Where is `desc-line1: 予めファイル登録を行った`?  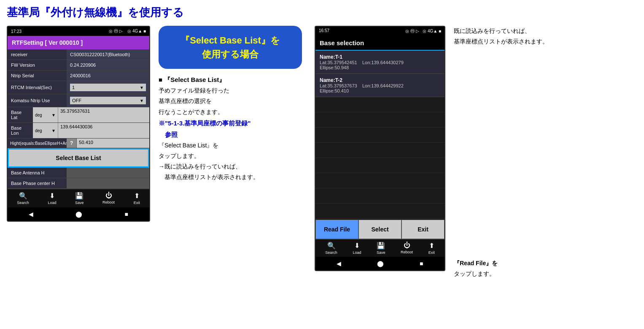
desc-line1: 予めファイル登録を行った is located at coordinates (230, 90).